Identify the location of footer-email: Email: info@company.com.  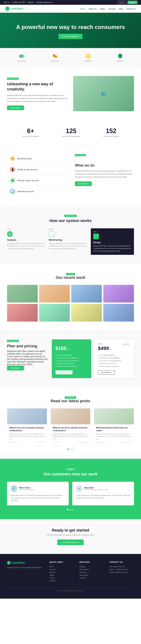
(122, 572).